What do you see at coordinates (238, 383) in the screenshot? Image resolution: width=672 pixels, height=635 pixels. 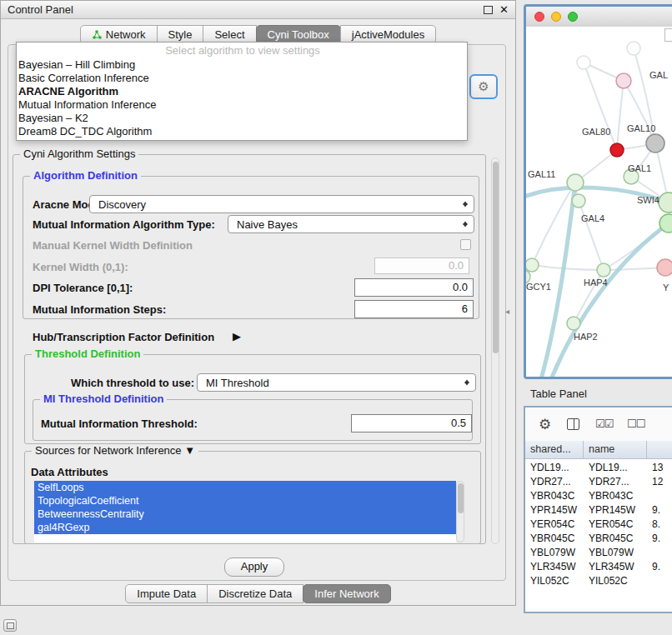 I see `selected-value: MI Threshold` at bounding box center [238, 383].